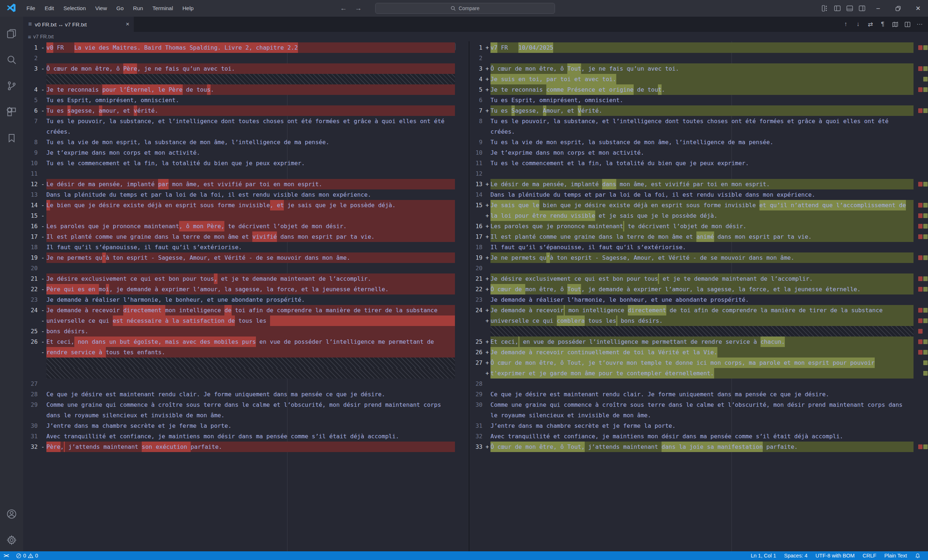  What do you see at coordinates (120, 8) in the screenshot?
I see `menu-go: Go` at bounding box center [120, 8].